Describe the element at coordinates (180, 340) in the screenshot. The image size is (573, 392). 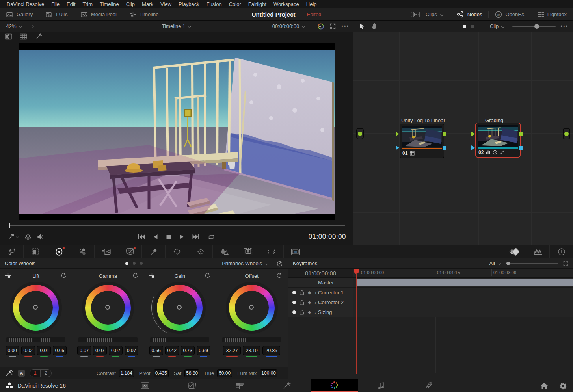
I see `gain-master-wheel` at that location.